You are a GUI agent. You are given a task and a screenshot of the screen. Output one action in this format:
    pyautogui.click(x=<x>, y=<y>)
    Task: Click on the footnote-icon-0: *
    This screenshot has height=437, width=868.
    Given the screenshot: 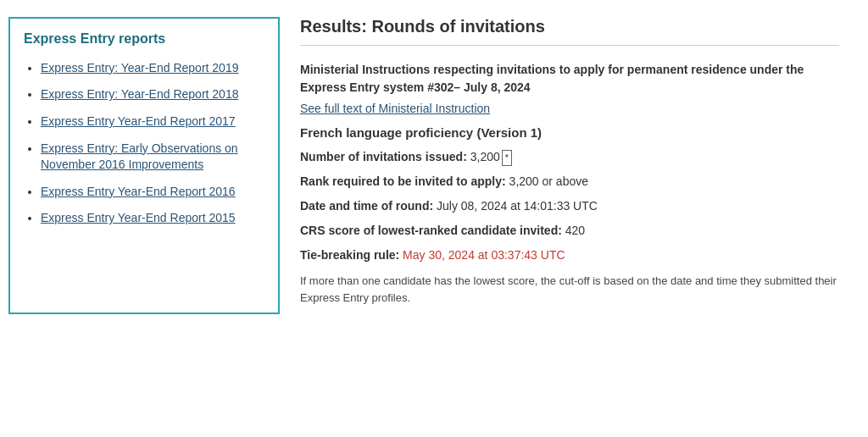 What is the action you would take?
    pyautogui.click(x=507, y=158)
    